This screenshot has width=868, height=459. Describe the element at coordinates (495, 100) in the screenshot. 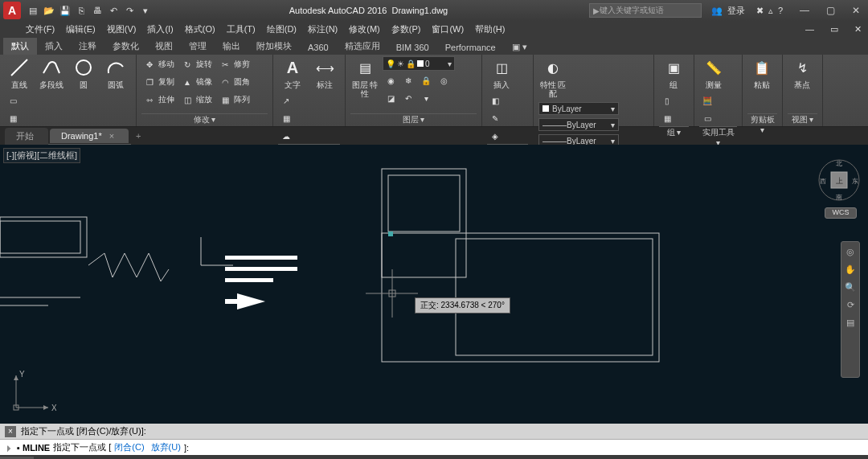

I see `create-block-button: ◧` at that location.